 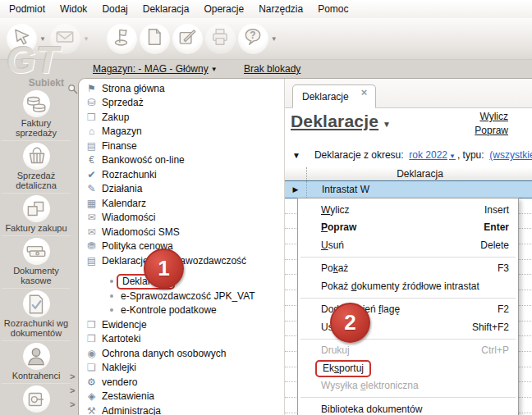 What do you see at coordinates (408, 386) in the screenshot?
I see `context-menu-item-wysy-ka-elektroniczna: Wysyłka elektroniczna` at bounding box center [408, 386].